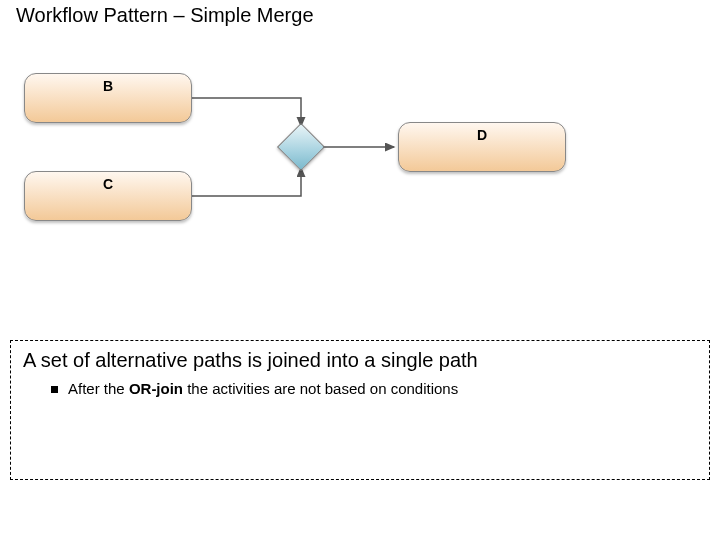 The image size is (720, 540). I want to click on bullet-suffix: the activities are not based on conditio…, so click(320, 388).